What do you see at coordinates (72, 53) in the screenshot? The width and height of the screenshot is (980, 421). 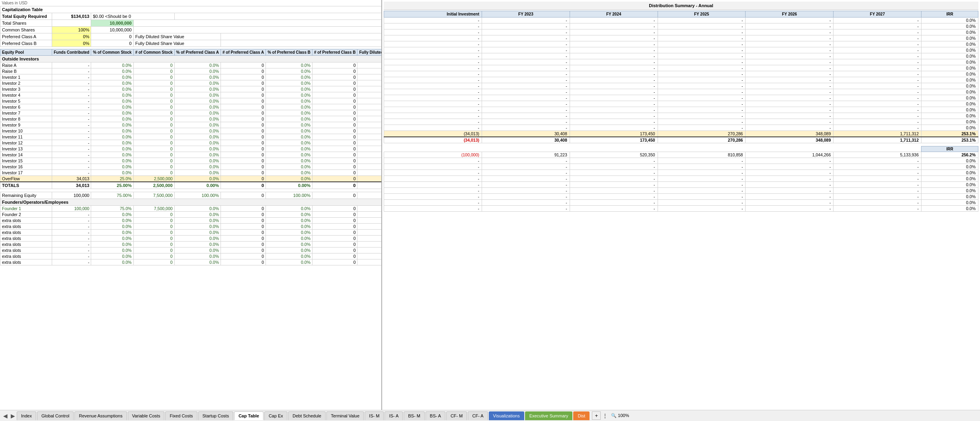 I see `col-funds: Funds Contributed` at bounding box center [72, 53].